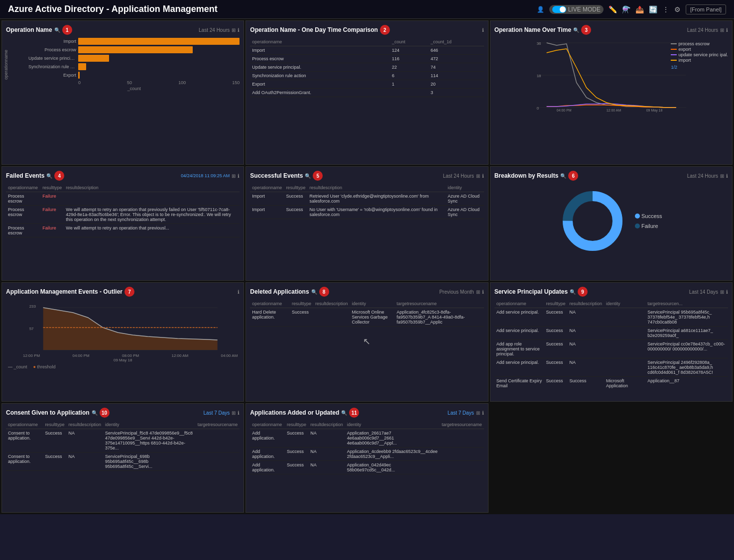 This screenshot has width=734, height=560. What do you see at coordinates (483, 30) in the screenshot?
I see `panel2-info-icon: ℹ` at bounding box center [483, 30].